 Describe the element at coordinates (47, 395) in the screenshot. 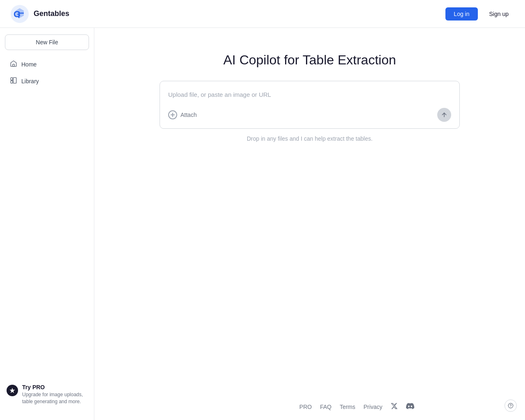

I see `sidebar-bottom: Try PRO Upgrade for image uploads, table…` at that location.